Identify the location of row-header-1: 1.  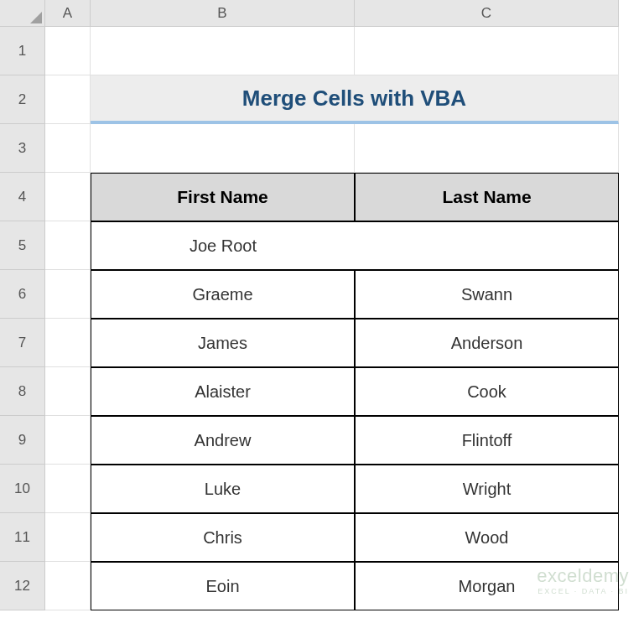
(23, 51).